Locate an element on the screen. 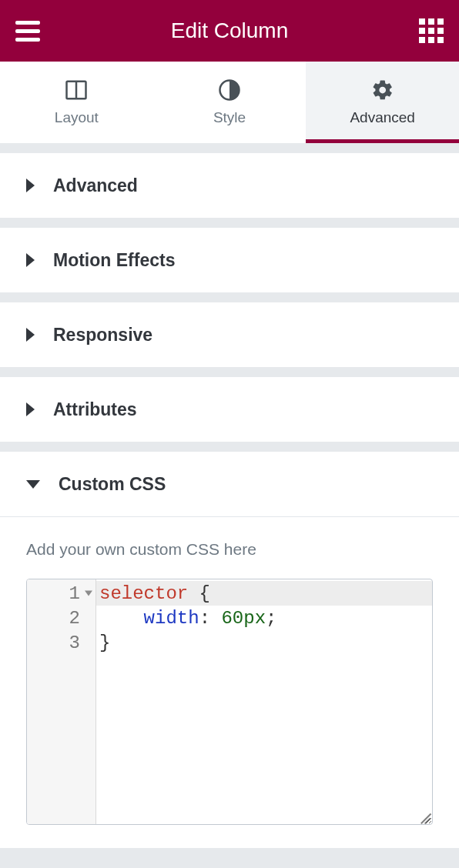 This screenshot has height=868, width=459. style-icon is located at coordinates (230, 90).